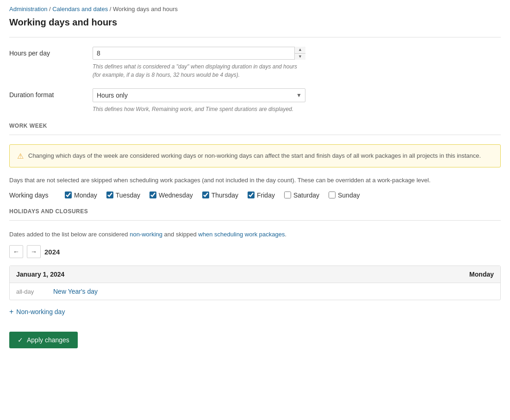 Image resolution: width=510 pixels, height=420 pixels. I want to click on checkbox-saturday-input, so click(288, 195).